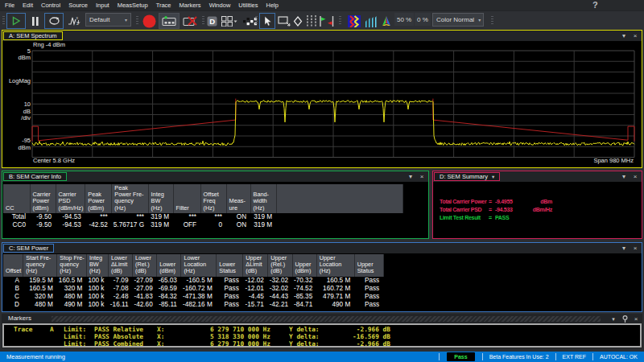 The width and height of the screenshot is (644, 362). I want to click on column-header: Lower Location (Hz), so click(199, 265).